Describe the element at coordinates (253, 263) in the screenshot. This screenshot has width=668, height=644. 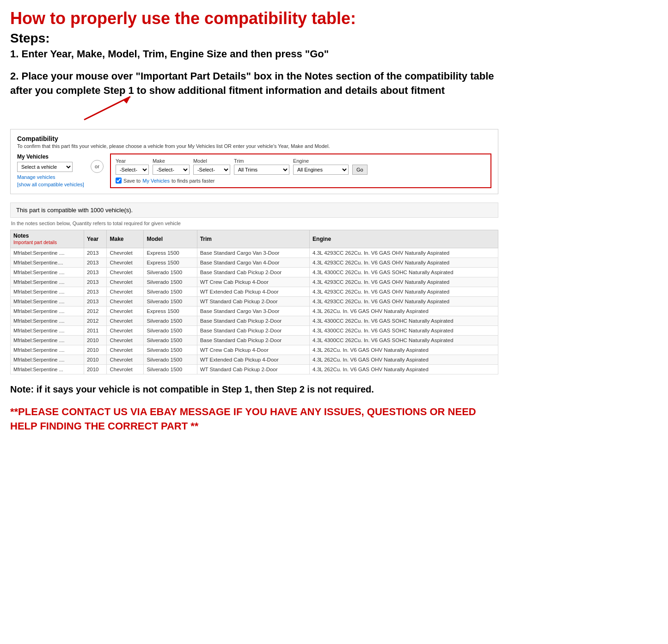
I see `cell-trim: Base Standard Cargo Van 4-Door` at that location.